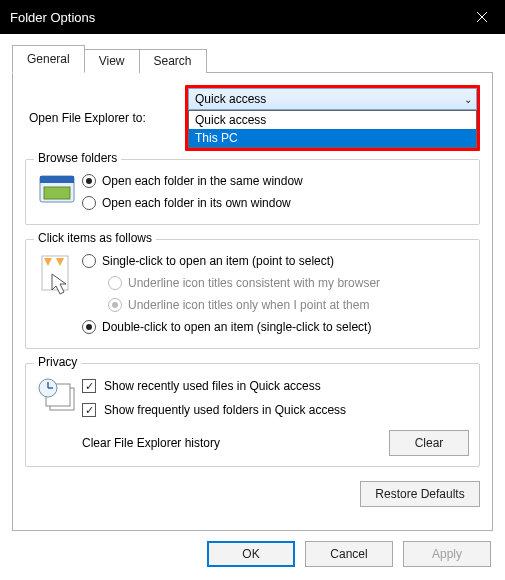  I want to click on privacy-icon, so click(59, 394).